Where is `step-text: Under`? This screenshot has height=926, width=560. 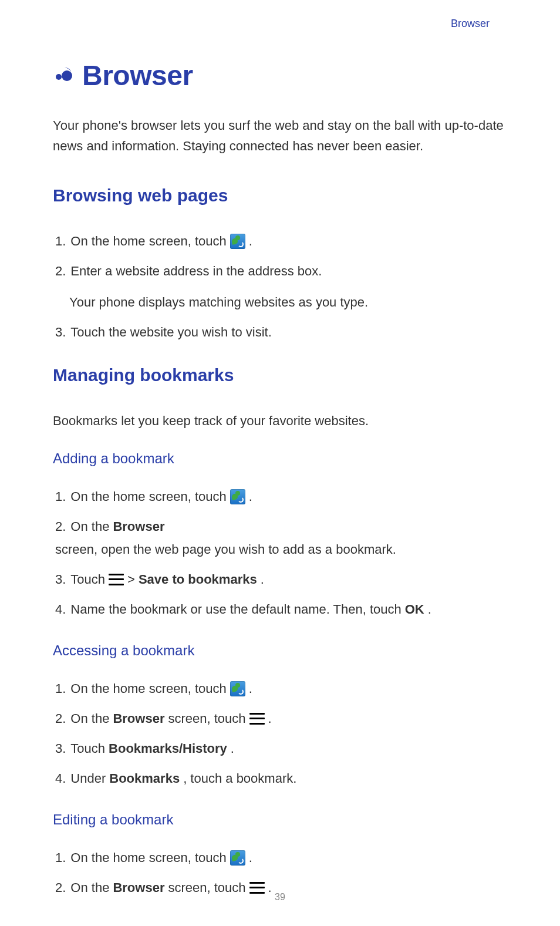 step-text: Under is located at coordinates (88, 779).